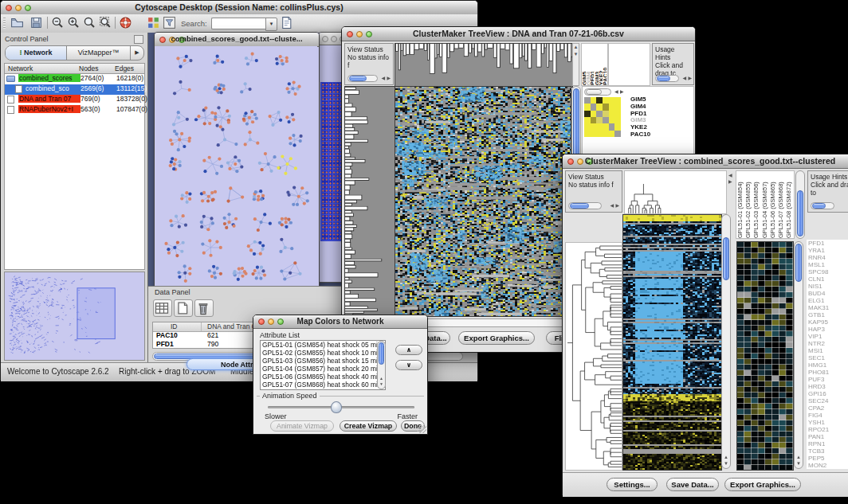 This screenshot has width=848, height=504. Describe the element at coordinates (828, 459) in the screenshot. I see `gene-label: PEP5` at that location.